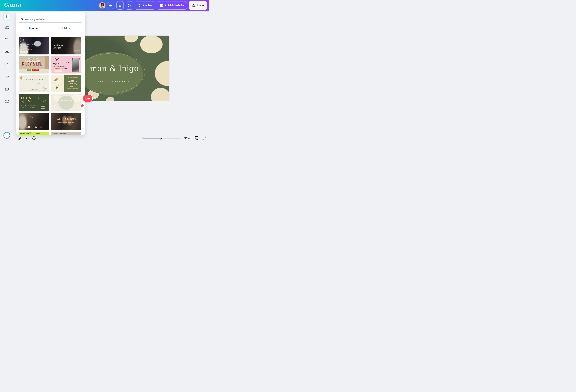 The height and width of the screenshot is (392, 576). I want to click on template-text: Imogen, so click(58, 48).